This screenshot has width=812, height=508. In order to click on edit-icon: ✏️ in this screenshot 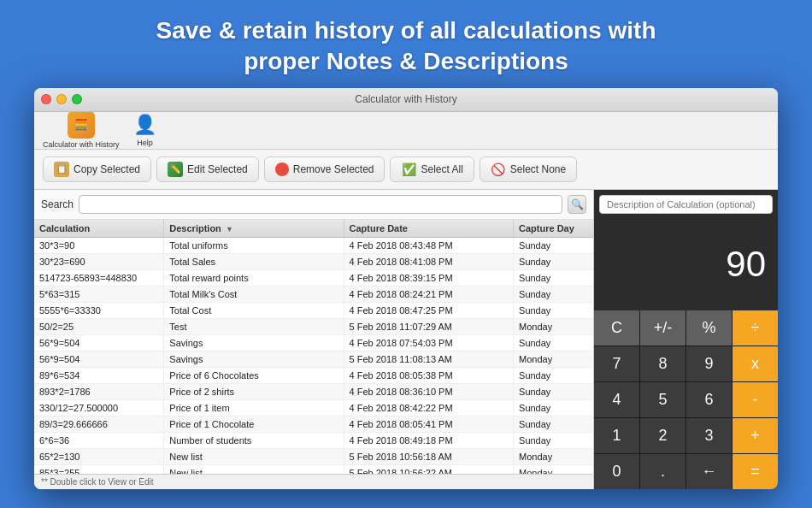, I will do `click(175, 169)`.